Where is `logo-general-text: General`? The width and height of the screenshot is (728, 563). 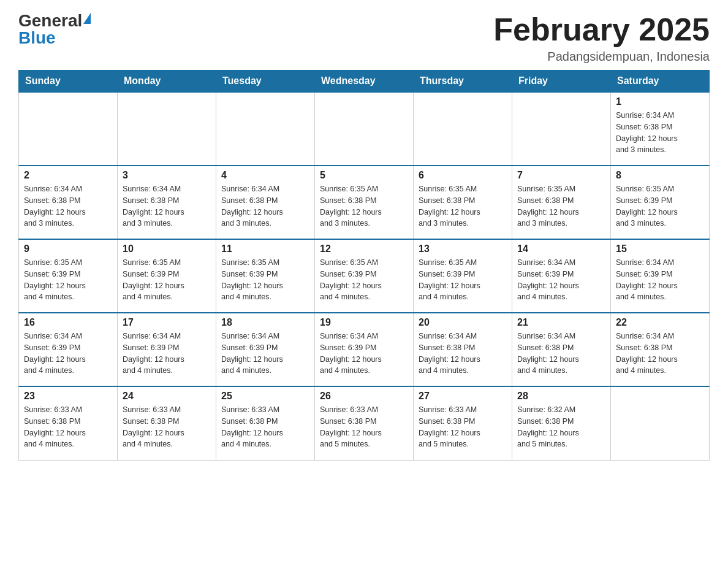
logo-general-text: General is located at coordinates (50, 21).